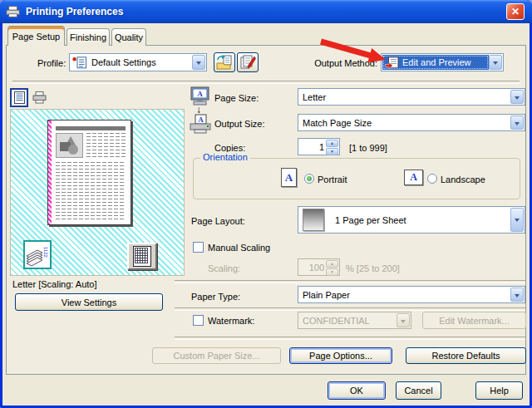  Describe the element at coordinates (463, 179) in the screenshot. I see `landscape-label: Landscape` at that location.